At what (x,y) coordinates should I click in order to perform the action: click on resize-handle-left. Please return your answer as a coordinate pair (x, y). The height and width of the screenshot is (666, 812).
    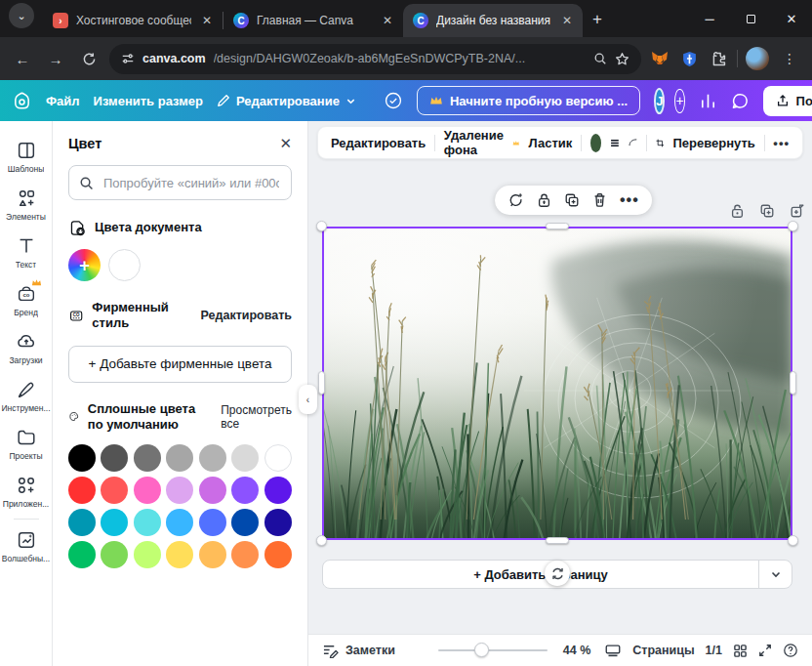
    Looking at the image, I should click on (322, 383).